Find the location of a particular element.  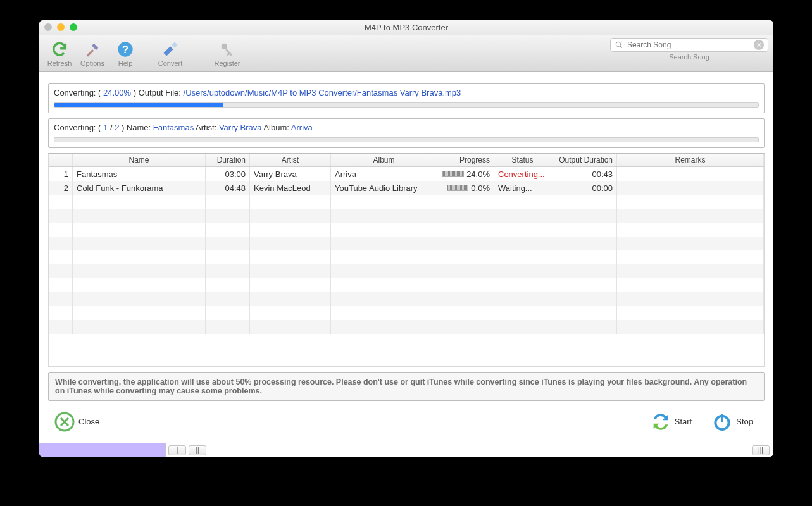

output-progress-text: Converting: ( 24.00% ) Output File: /Use… is located at coordinates (406, 92).